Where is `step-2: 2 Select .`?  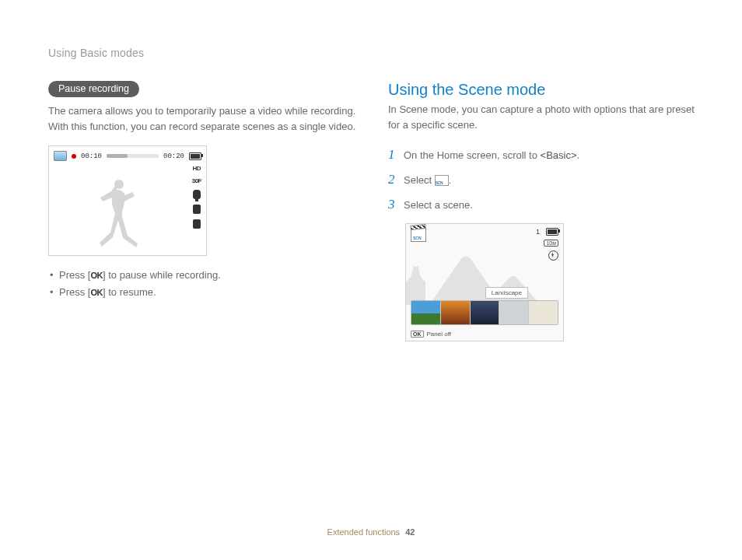
step-2: 2 Select . is located at coordinates (543, 180).